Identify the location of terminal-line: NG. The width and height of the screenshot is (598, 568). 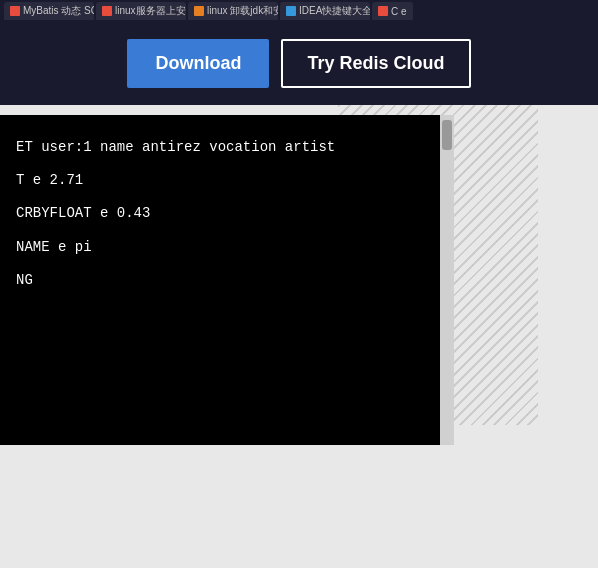
(220, 280).